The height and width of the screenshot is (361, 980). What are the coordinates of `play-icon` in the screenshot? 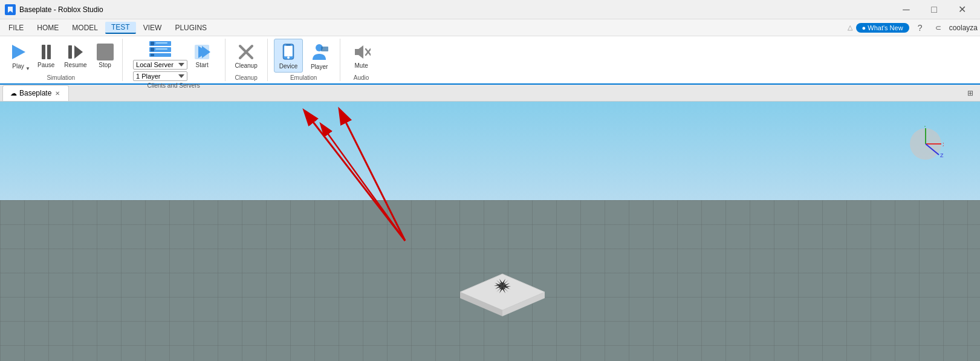 It's located at (18, 52).